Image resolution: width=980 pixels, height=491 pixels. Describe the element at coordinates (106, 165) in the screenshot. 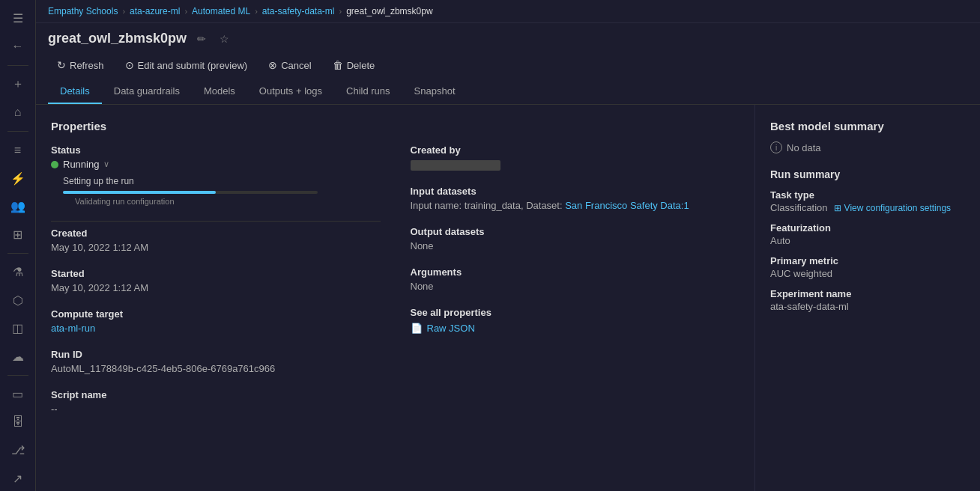

I see `chevron-down-icon: ∨` at that location.